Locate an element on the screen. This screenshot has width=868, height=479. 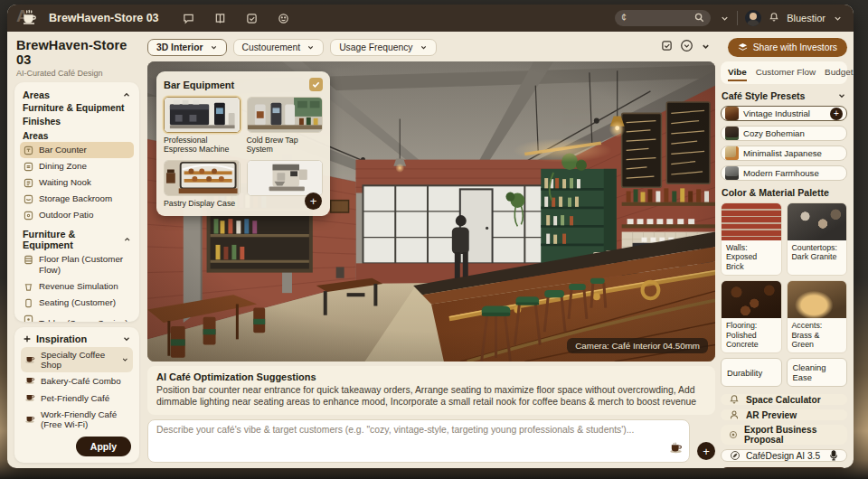
person-icon is located at coordinates (734, 415).